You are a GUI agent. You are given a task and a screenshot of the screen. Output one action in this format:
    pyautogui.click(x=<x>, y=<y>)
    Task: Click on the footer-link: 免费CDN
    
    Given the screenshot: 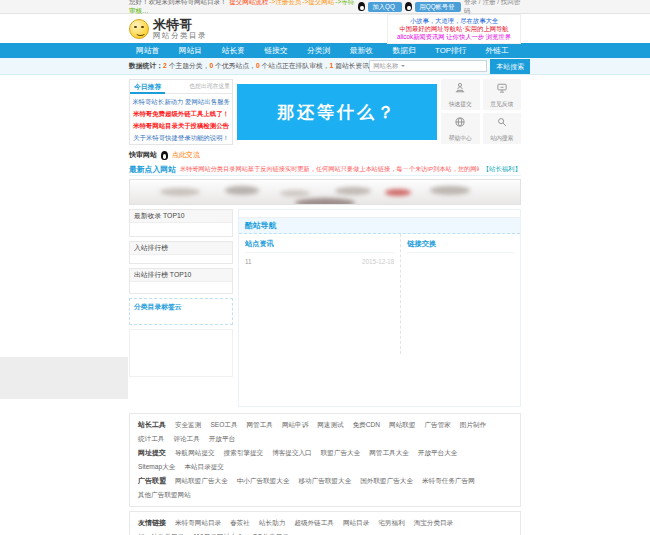 What is the action you would take?
    pyautogui.click(x=366, y=425)
    